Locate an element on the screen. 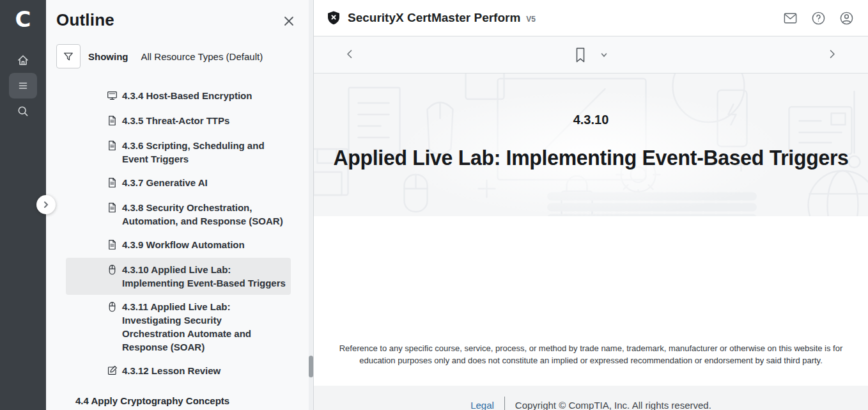 Image resolution: width=868 pixels, height=410 pixels. lesson-toolbar is located at coordinates (591, 55).